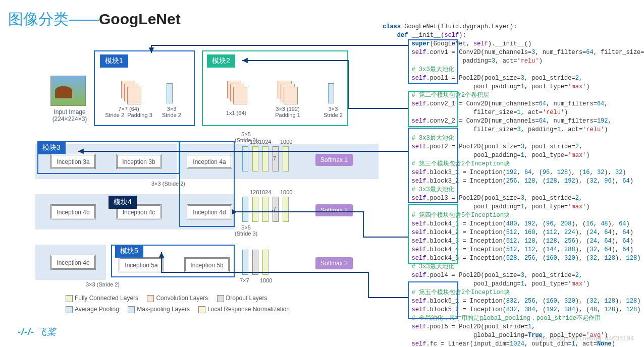  What do you see at coordinates (255, 209) in the screenshot?
I see `aux2-fc1` at bounding box center [255, 209].